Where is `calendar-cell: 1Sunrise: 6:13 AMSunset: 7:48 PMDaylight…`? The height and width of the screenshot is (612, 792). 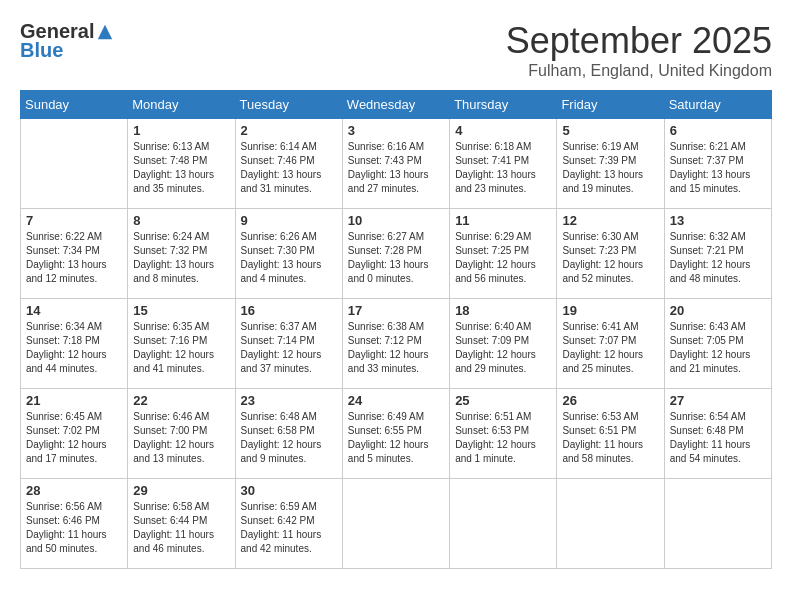 calendar-cell: 1Sunrise: 6:13 AMSunset: 7:48 PMDaylight… is located at coordinates (182, 164).